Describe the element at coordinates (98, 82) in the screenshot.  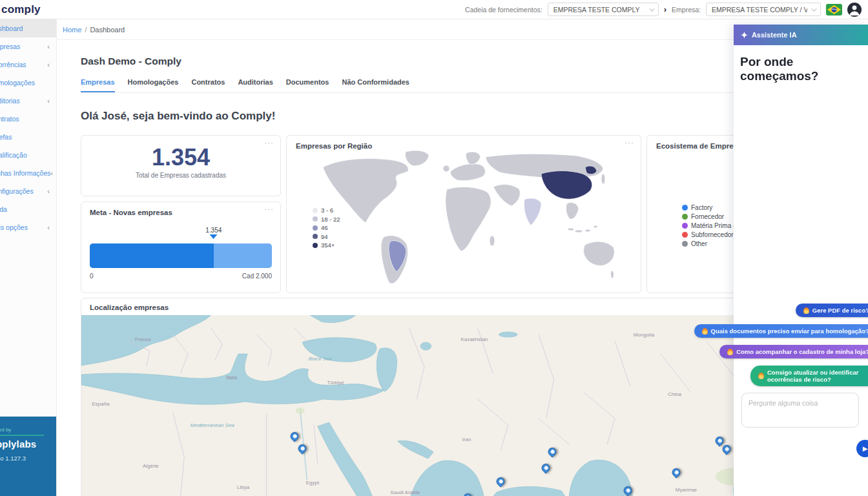
I see `tab-label: Empresas` at that location.